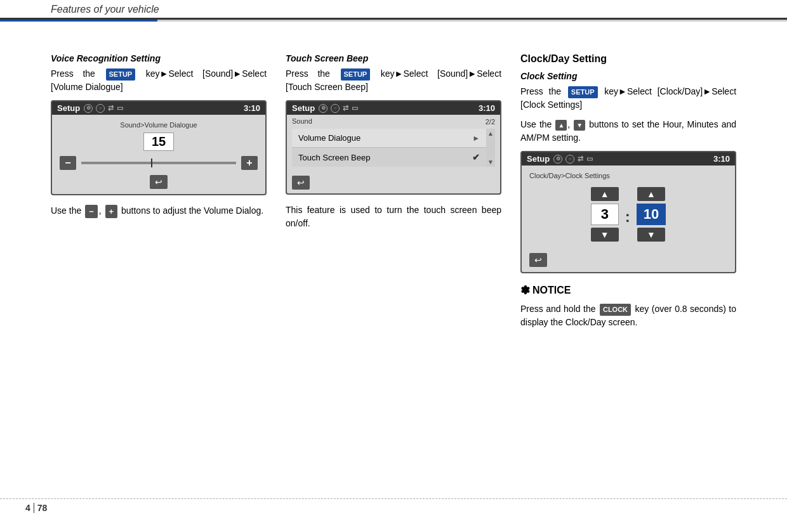  What do you see at coordinates (302, 121) in the screenshot?
I see `screen-menu-subtitle: Sound` at bounding box center [302, 121].